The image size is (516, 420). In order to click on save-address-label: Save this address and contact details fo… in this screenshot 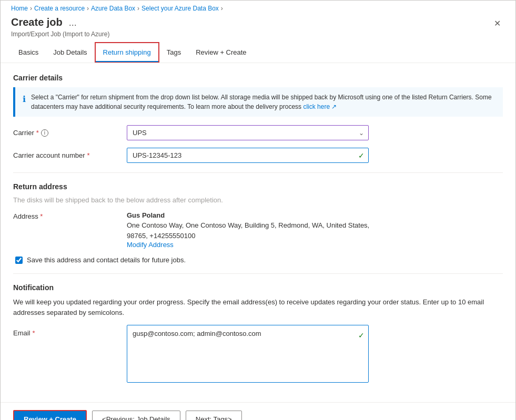, I will do `click(106, 260)`.